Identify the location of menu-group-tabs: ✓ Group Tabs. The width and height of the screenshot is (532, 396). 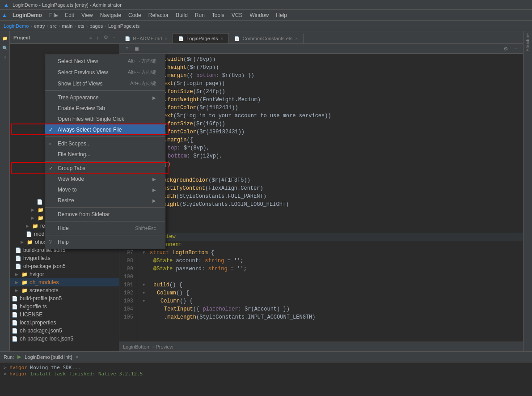
(105, 168).